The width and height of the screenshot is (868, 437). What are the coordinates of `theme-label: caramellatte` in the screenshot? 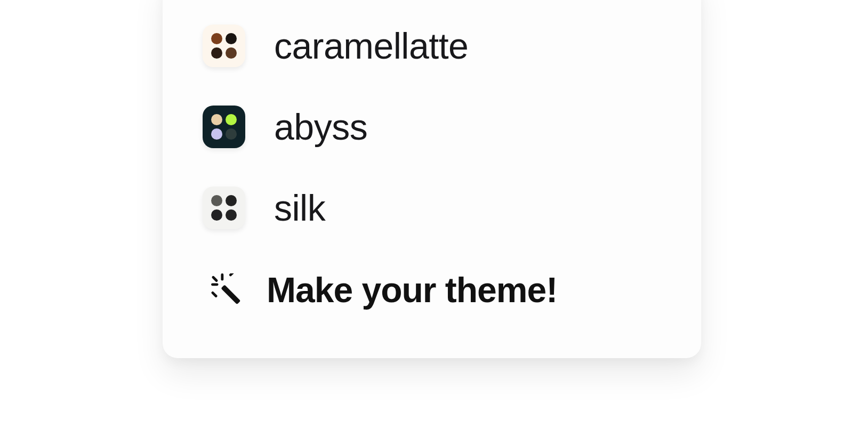 It's located at (371, 46).